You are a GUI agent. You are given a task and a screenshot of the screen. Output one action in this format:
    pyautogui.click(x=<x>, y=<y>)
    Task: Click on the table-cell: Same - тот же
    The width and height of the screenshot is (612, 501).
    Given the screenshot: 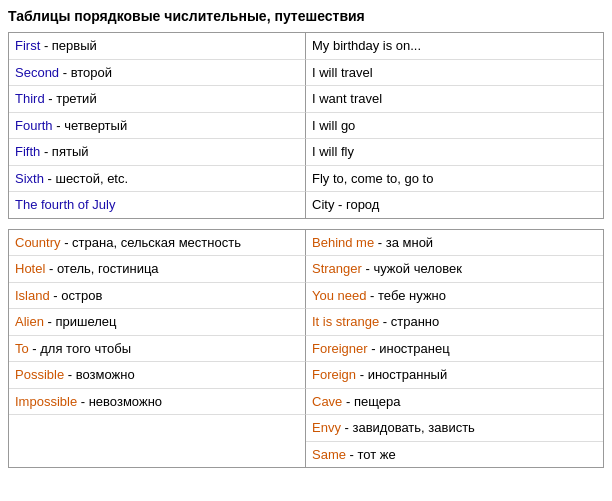 What is the action you would take?
    pyautogui.click(x=454, y=455)
    